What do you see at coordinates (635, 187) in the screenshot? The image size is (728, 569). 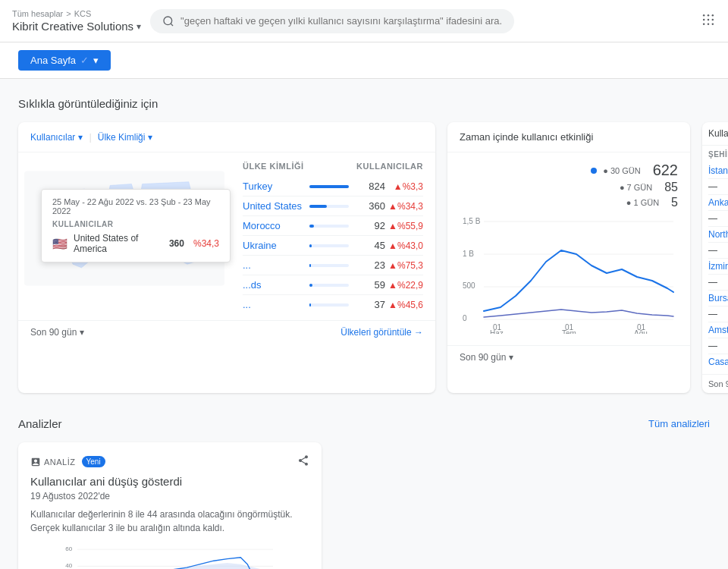 I see `metric-label-7d: ● 7 GÜN` at bounding box center [635, 187].